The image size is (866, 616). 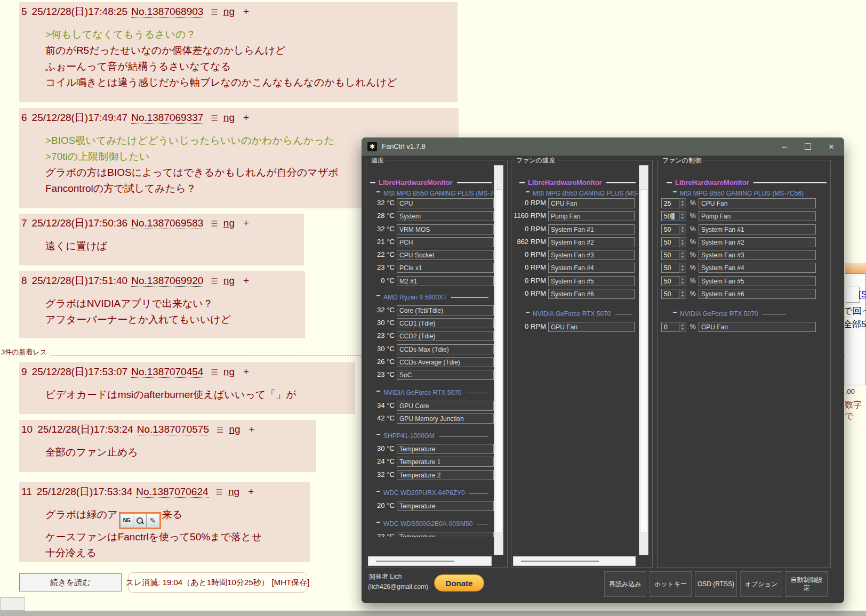 I want to click on donate-button: Donate, so click(x=459, y=583).